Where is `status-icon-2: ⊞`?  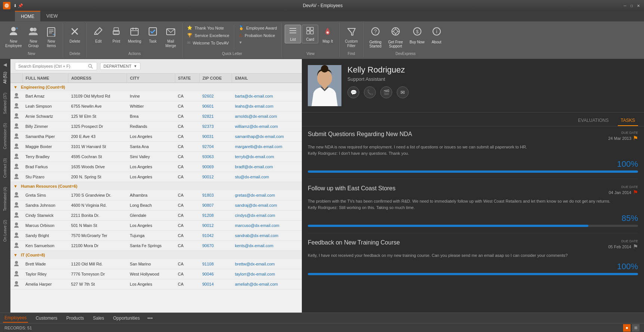 status-icon-2: ⊞ is located at coordinates (636, 328).